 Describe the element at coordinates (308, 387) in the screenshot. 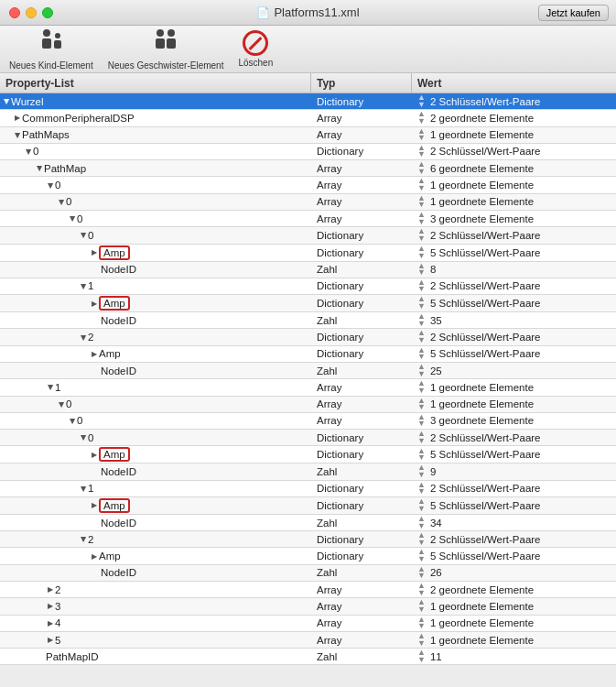

I see `table-row: ▶1Array▲▼1 geordnete Elemente` at that location.